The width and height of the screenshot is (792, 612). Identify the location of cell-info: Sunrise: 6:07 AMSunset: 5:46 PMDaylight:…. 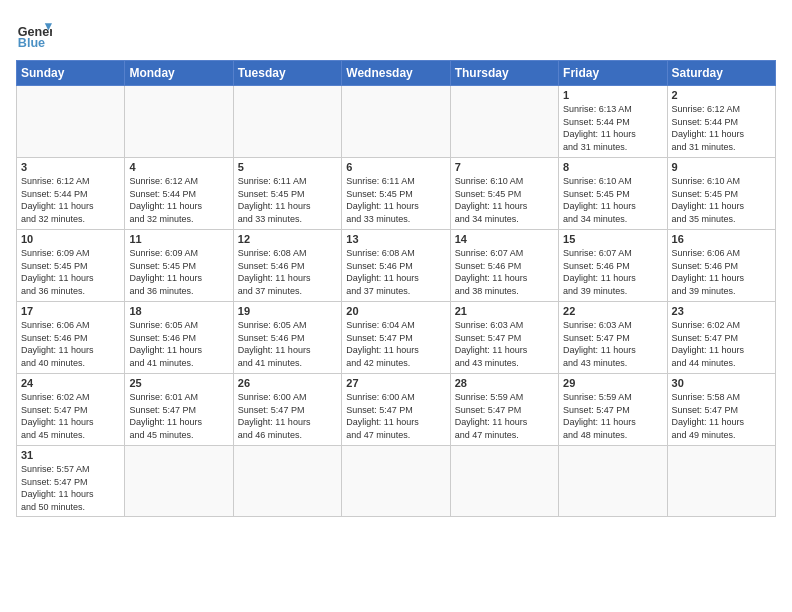
(612, 272).